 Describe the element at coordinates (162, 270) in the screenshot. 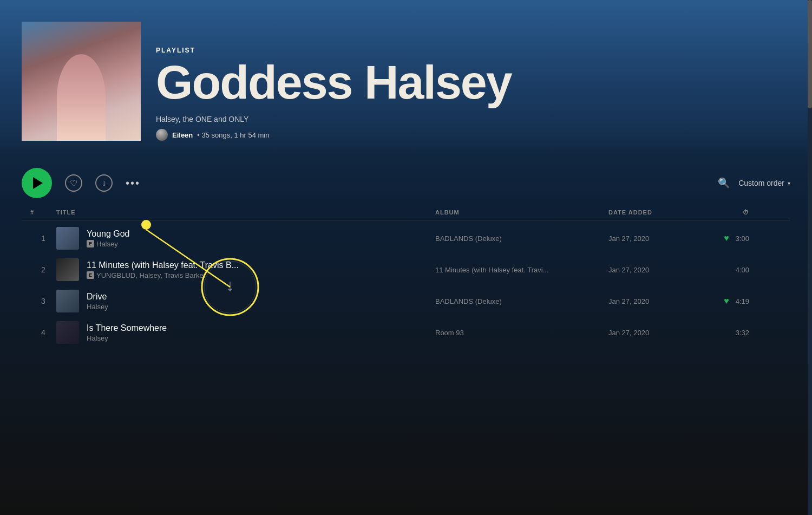

I see `track-text: 11 Minutes (with Halsey feat. Travis B..…` at that location.